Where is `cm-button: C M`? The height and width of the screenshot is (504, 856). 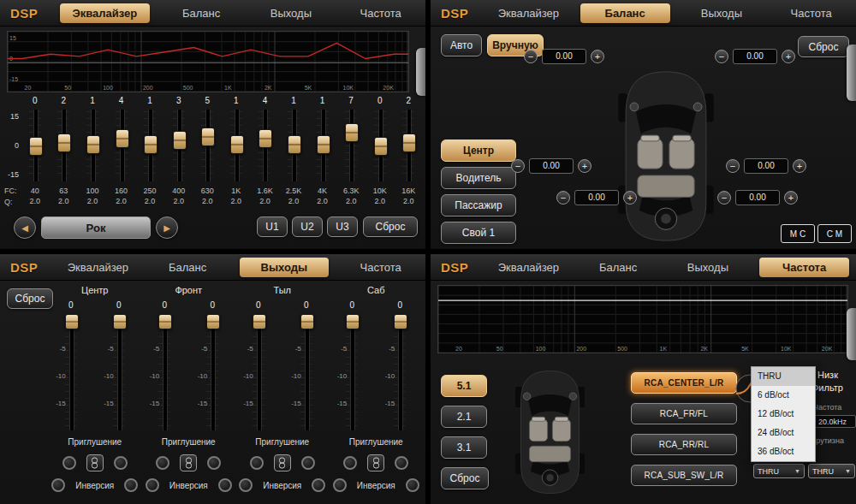
cm-button: C M is located at coordinates (835, 234).